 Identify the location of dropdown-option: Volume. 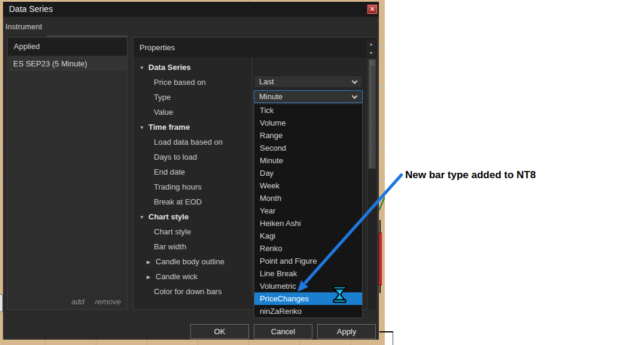
(308, 123).